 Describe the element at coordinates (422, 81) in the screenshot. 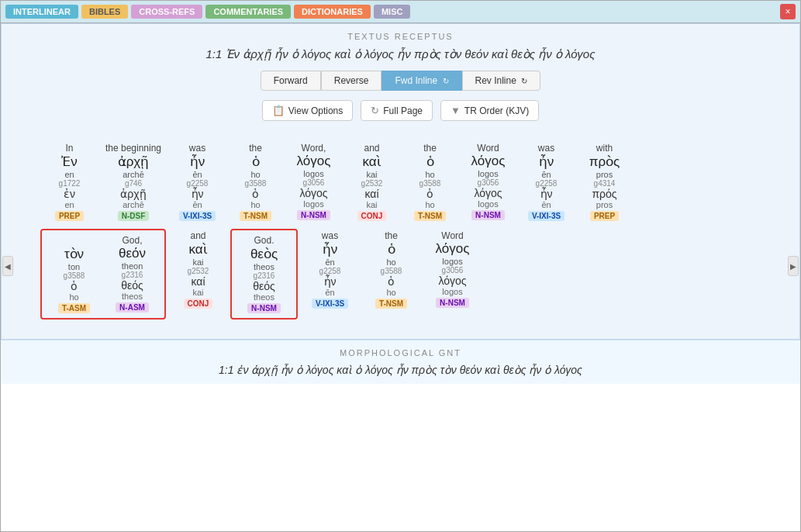

I see `tab-fwd-inline: Fwd Inline ↻` at that location.